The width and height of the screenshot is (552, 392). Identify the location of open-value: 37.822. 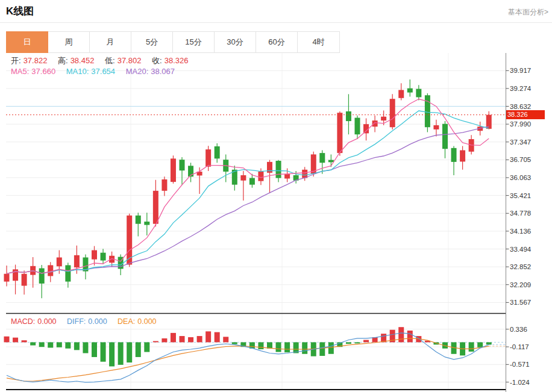
(36, 60).